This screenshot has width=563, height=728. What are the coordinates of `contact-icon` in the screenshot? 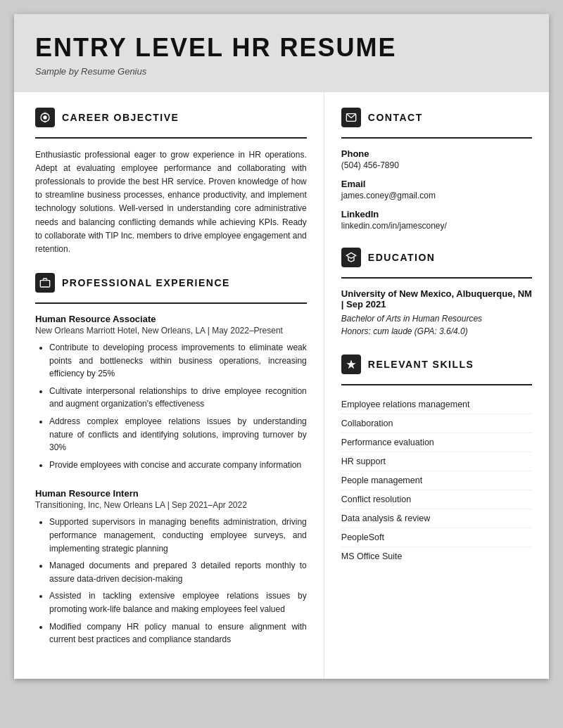 It's located at (351, 117).